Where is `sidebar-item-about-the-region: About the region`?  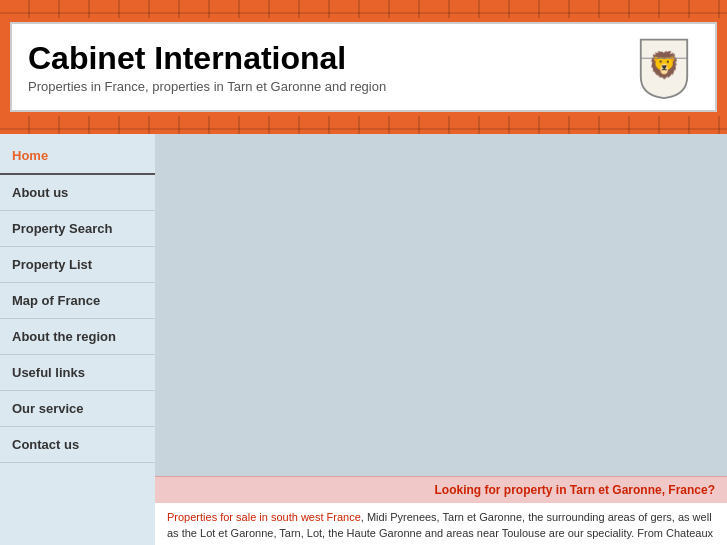 sidebar-item-about-the-region: About the region is located at coordinates (78, 337).